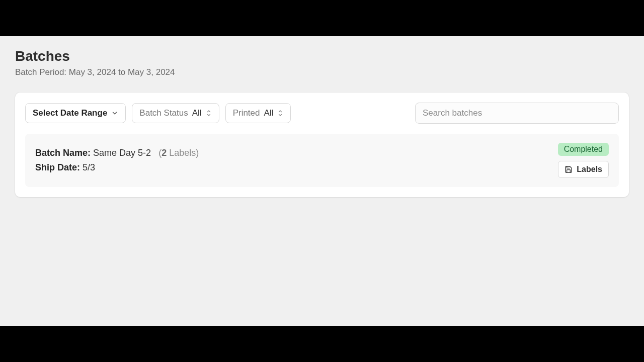  Describe the element at coordinates (322, 56) in the screenshot. I see `page-title: Batches` at that location.